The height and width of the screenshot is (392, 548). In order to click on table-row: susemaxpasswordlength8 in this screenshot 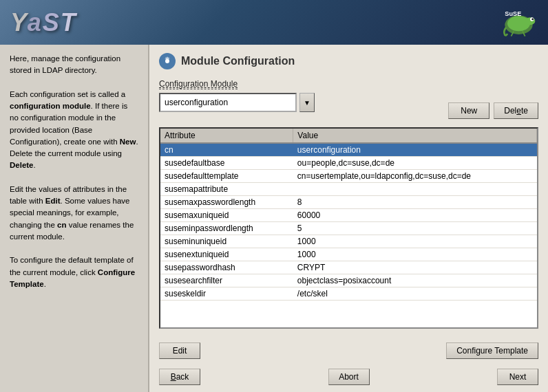, I will do `click(348, 202)`.